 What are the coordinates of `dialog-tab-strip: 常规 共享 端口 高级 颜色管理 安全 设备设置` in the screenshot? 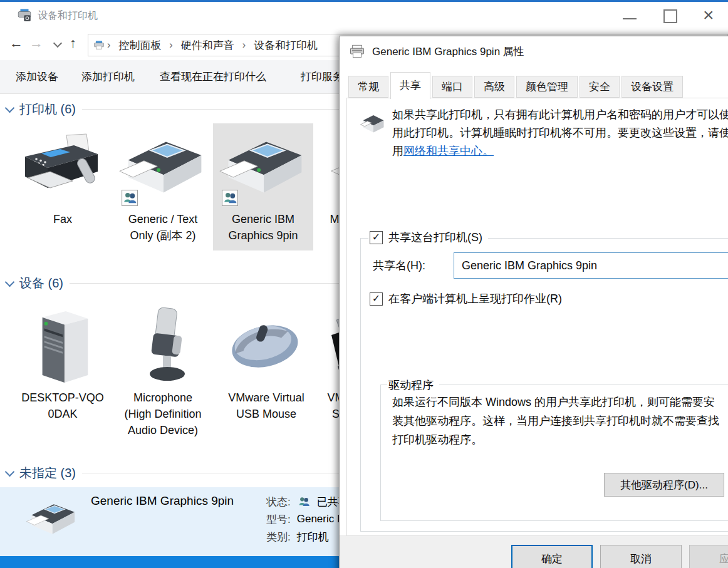 It's located at (516, 85).